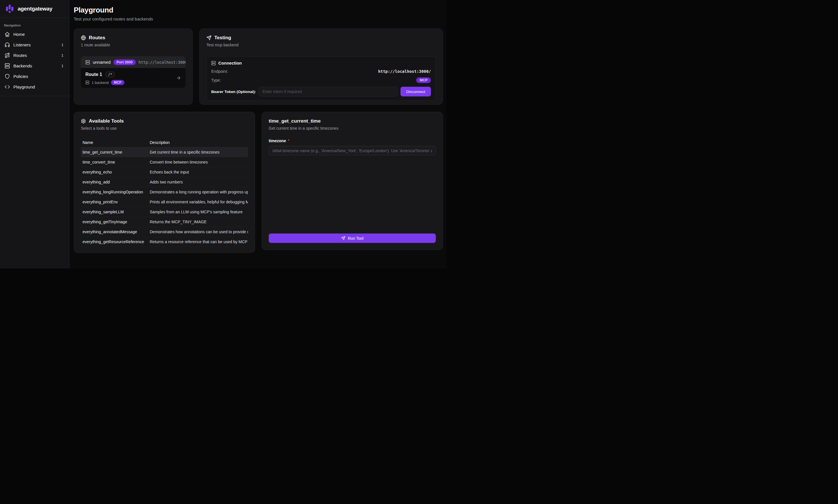 This screenshot has height=504, width=838. Describe the element at coordinates (133, 78) in the screenshot. I see `route-item: Route 1 /* 1 backend MCP` at that location.